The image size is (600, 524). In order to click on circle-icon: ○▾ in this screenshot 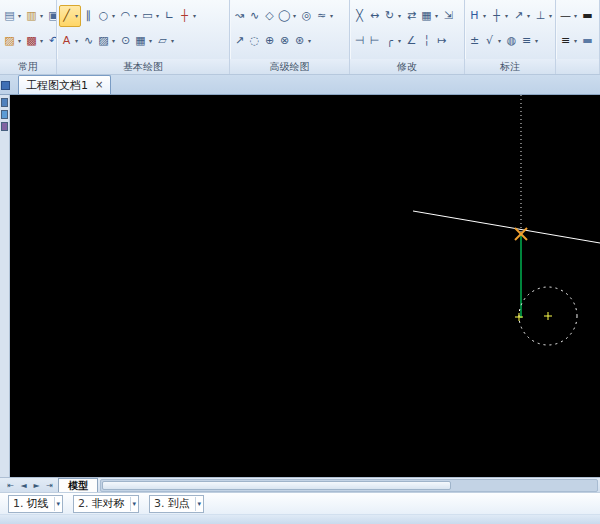, I will do `click(107, 16)`.